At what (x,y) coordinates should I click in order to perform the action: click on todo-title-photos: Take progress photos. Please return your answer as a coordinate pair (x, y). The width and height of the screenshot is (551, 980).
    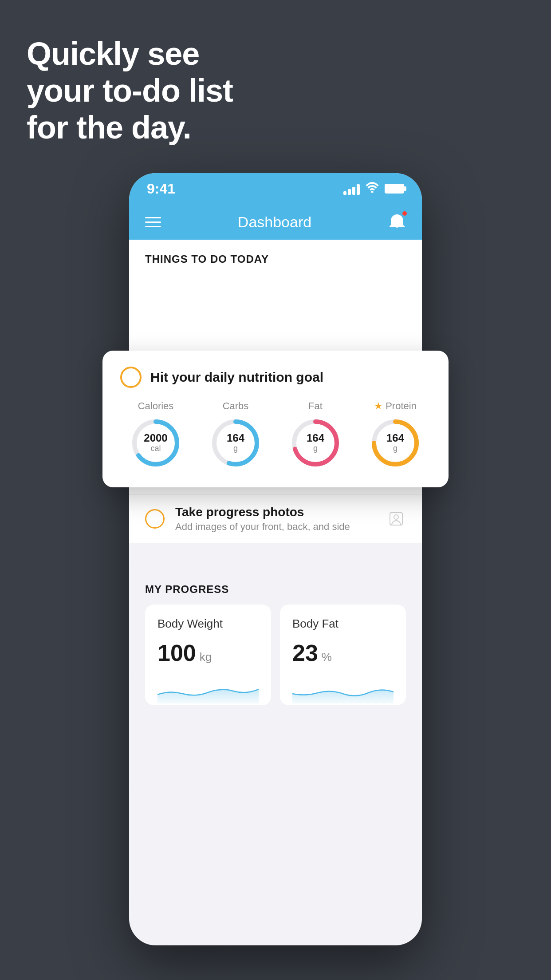
    Looking at the image, I should click on (276, 512).